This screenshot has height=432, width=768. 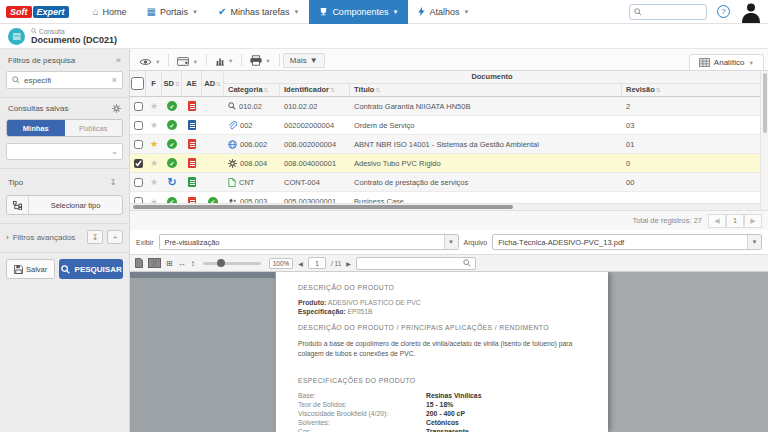 What do you see at coordinates (221, 263) in the screenshot?
I see `zoom-slider-knob` at bounding box center [221, 263].